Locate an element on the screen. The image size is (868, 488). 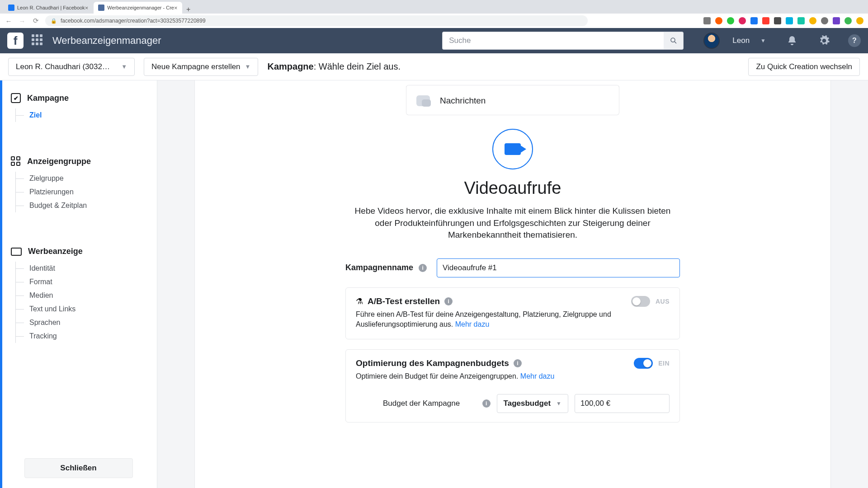
facebook-topbar: f Werbeanzeigenmanager Leon ▼ ? is located at coordinates (434, 41).